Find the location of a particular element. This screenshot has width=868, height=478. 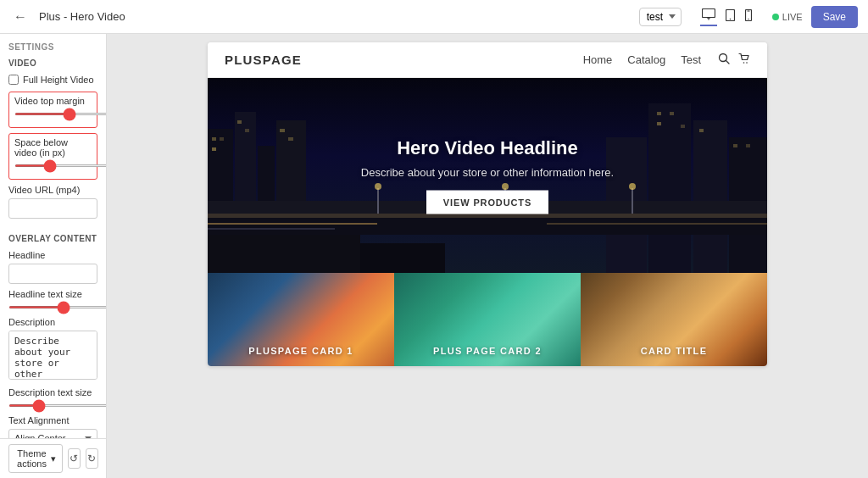

card-2: PLUS PAGE CARD 2 is located at coordinates (487, 320).